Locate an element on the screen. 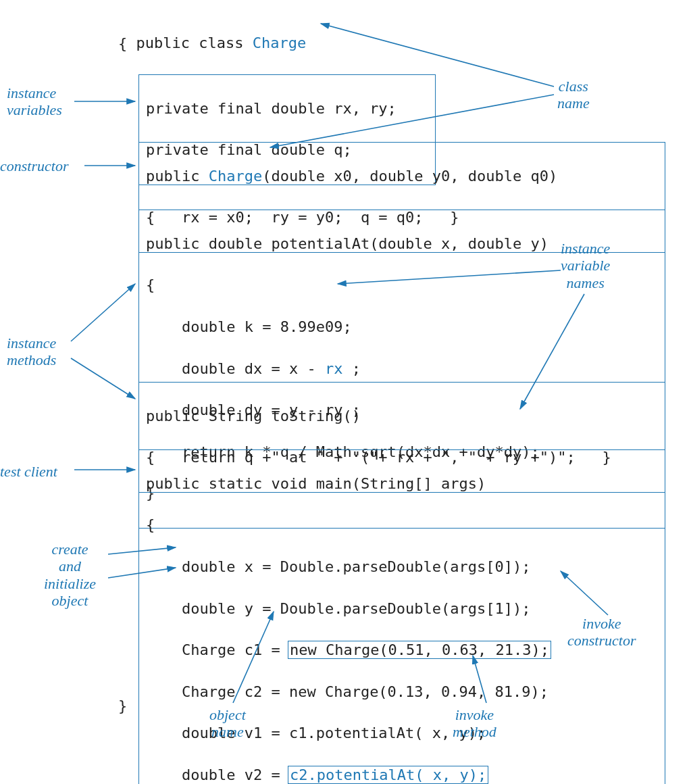 The width and height of the screenshot is (689, 784). main-l5a: Charge c1 = is located at coordinates (218, 650).